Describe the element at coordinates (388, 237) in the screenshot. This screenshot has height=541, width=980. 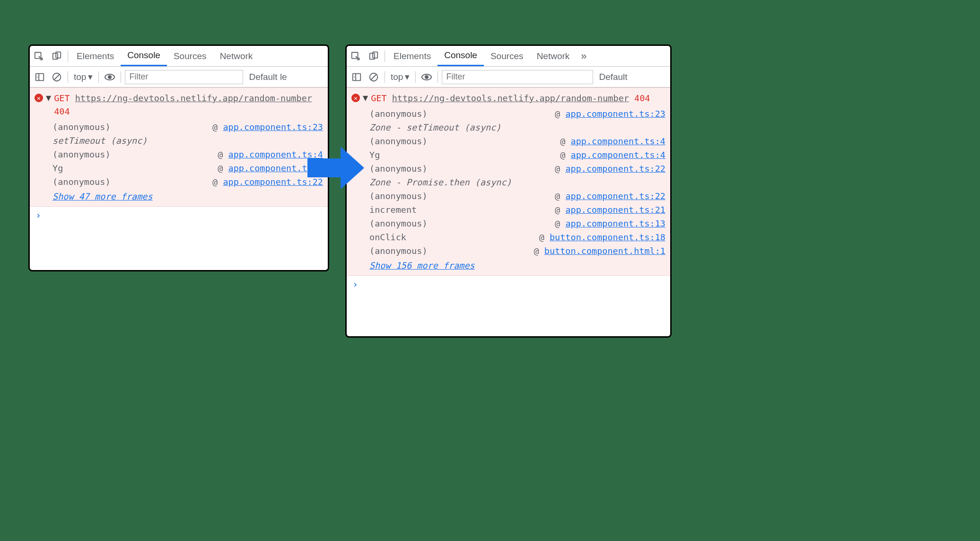
I see `frame-function: onClick` at that location.